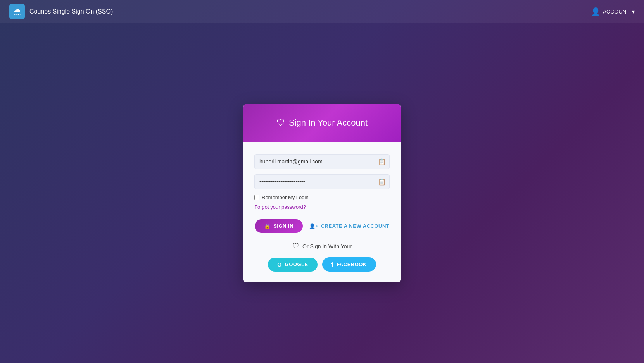 The image size is (644, 363). What do you see at coordinates (322, 246) in the screenshot?
I see `divider-row: 🛡 Or Sign In With Your` at bounding box center [322, 246].